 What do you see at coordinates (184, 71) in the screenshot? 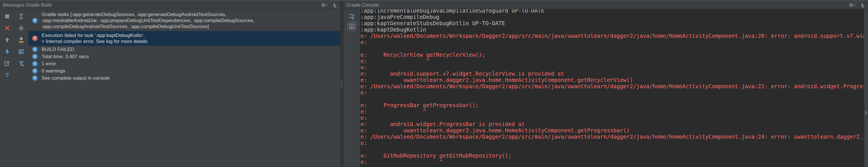
I see `message-row: i0 warnings` at bounding box center [184, 71].